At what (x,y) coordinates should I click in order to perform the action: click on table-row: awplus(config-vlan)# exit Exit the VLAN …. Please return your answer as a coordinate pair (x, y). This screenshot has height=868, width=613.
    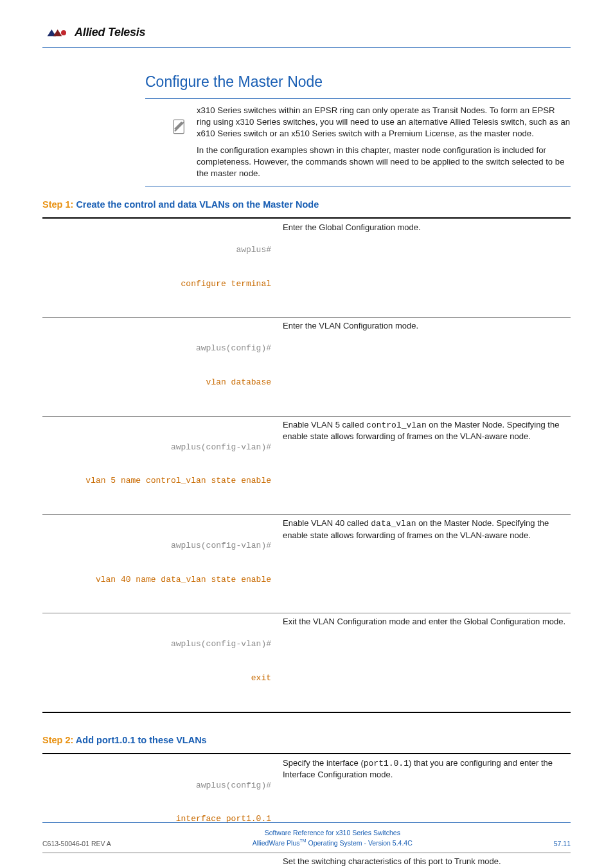
    Looking at the image, I should click on (306, 663).